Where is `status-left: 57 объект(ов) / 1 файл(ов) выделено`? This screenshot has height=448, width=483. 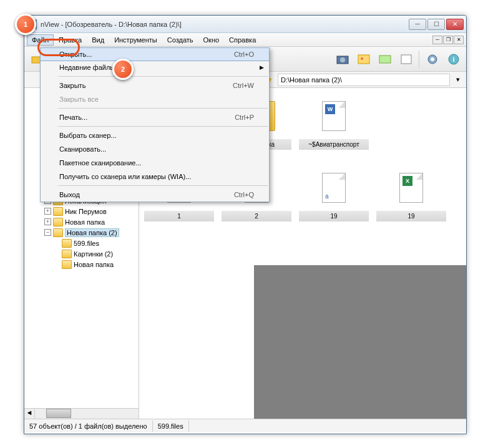 status-left: 57 объект(ов) / 1 файл(ов) выделено is located at coordinates (89, 426).